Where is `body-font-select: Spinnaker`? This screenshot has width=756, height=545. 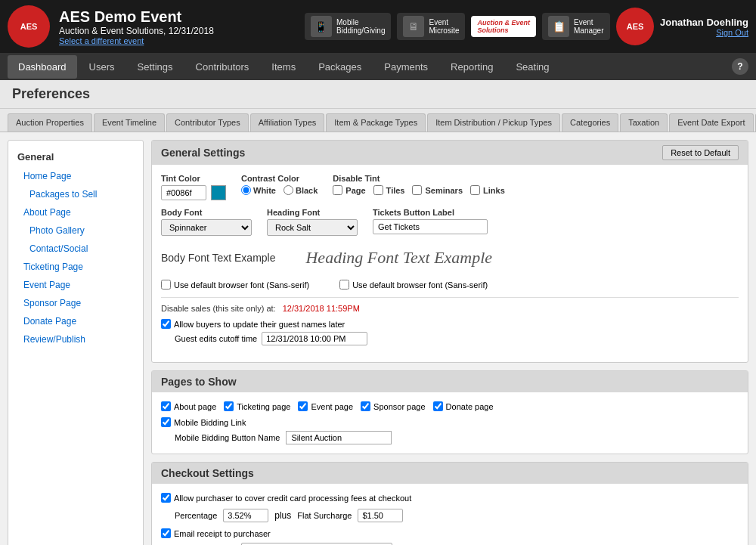 body-font-select: Spinnaker is located at coordinates (206, 228).